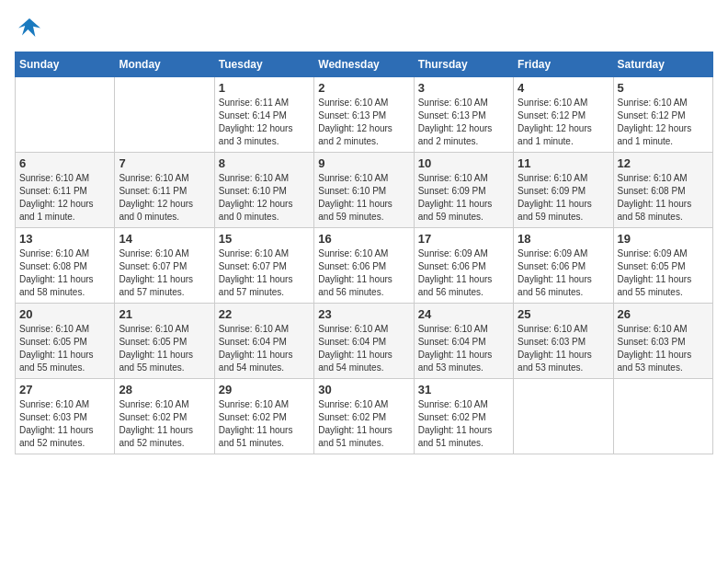  Describe the element at coordinates (563, 88) in the screenshot. I see `day-number: 4` at that location.